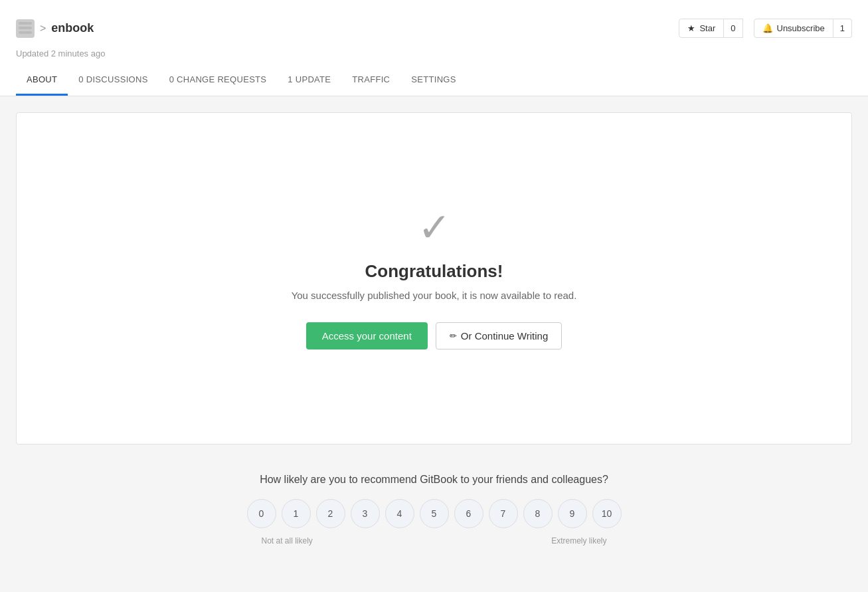 Image resolution: width=868 pixels, height=592 pixels. What do you see at coordinates (801, 28) in the screenshot?
I see `unsubscribe-button-group: 🔔 Unsubscribe 1` at bounding box center [801, 28].